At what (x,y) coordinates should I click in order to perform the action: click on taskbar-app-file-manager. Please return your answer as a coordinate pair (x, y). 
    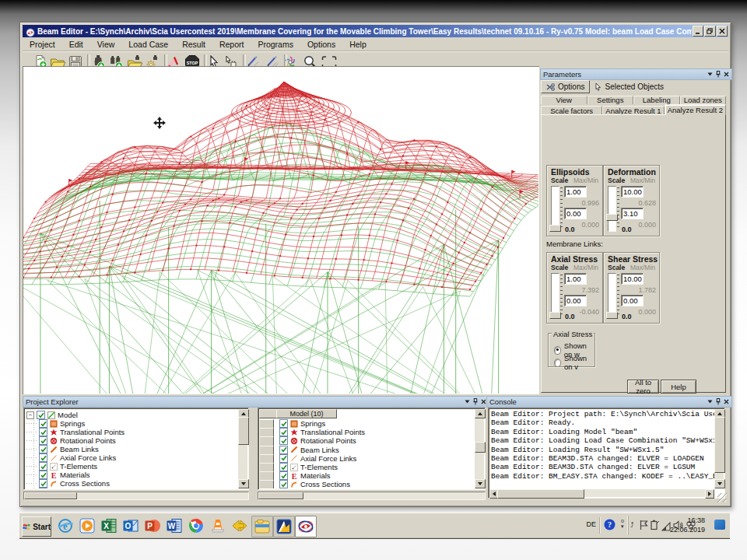
    Looking at the image, I should click on (262, 527).